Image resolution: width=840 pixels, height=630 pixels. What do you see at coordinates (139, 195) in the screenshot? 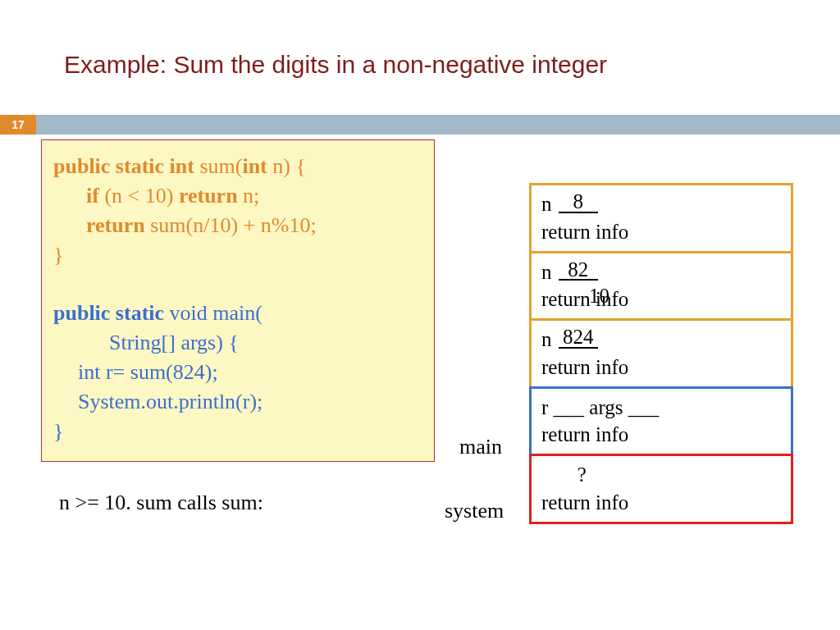
I see `code-text: (n < 10)` at bounding box center [139, 195].